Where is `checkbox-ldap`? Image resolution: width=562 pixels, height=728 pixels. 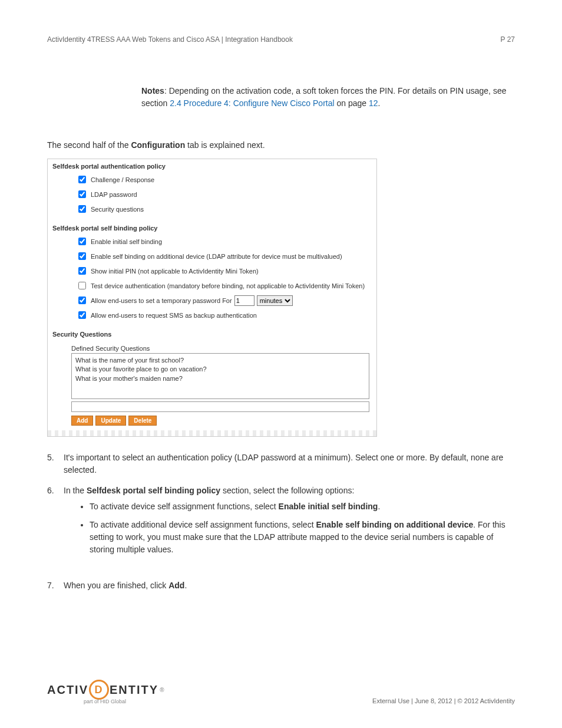 checkbox-ldap is located at coordinates (82, 195).